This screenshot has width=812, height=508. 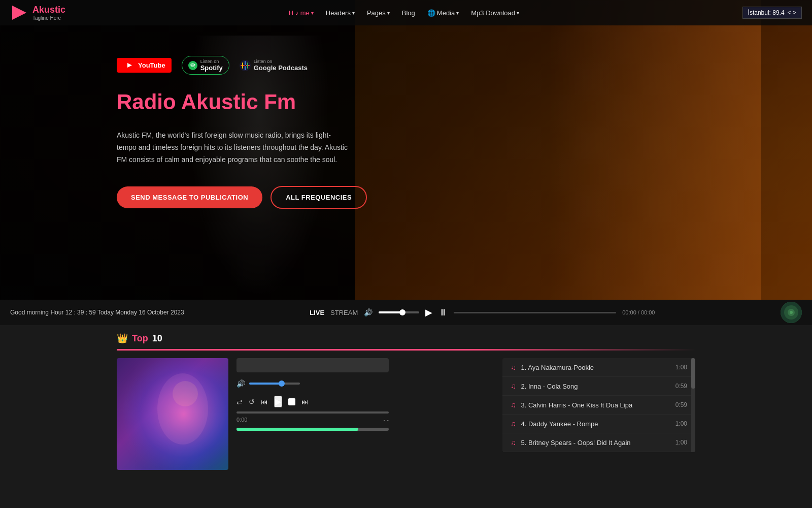 I want to click on player-vol-thumb, so click(x=282, y=384).